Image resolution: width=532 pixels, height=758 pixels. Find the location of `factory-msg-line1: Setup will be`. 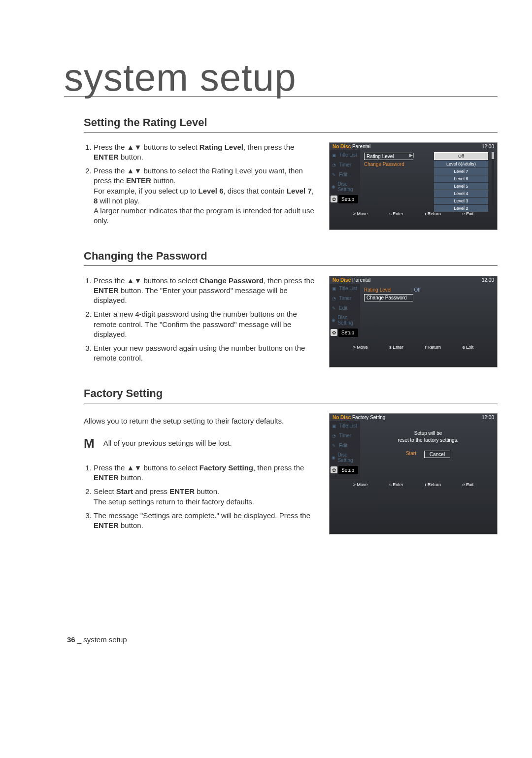

factory-msg-line1: Setup will be is located at coordinates (428, 433).